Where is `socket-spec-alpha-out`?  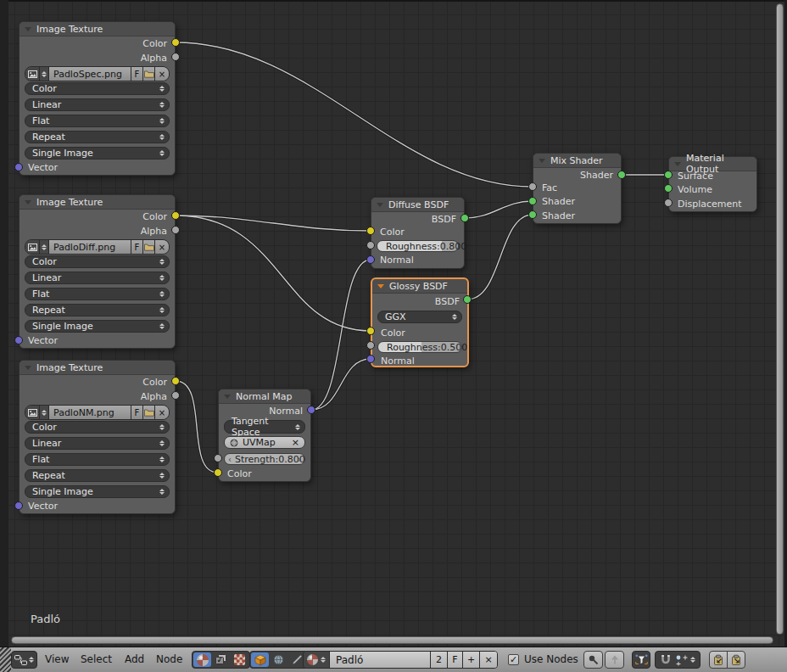 socket-spec-alpha-out is located at coordinates (176, 57).